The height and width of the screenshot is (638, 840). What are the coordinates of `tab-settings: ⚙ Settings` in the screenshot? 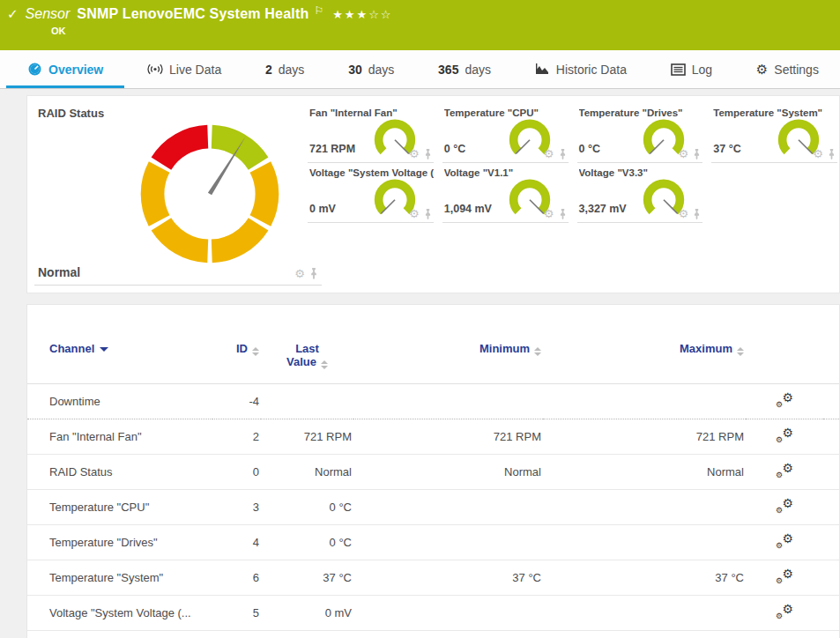 It's located at (788, 69).